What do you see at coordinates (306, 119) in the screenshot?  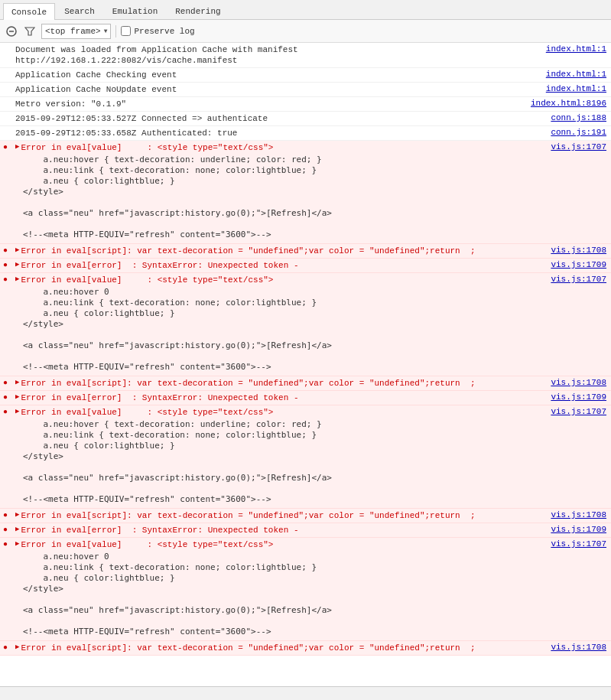 I see `log-entry: 2015-09-29T12:05:33.527Z Connected => au…` at bounding box center [306, 119].